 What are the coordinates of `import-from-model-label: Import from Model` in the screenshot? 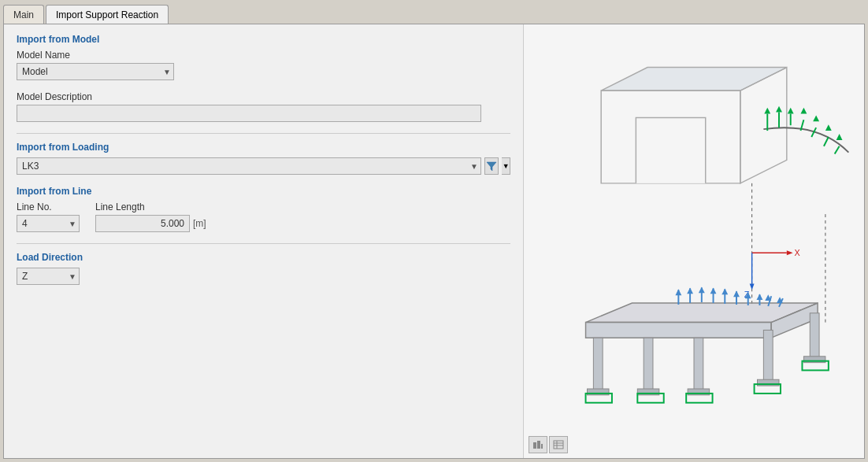 It's located at (263, 39).